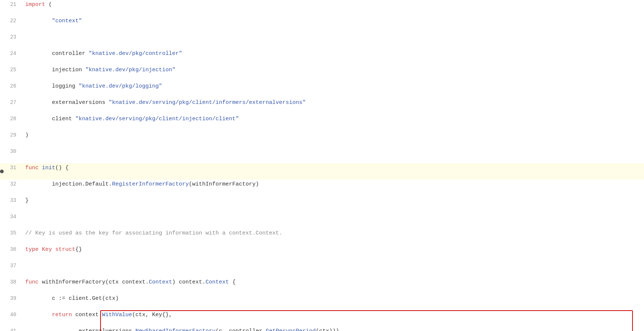 The width and height of the screenshot is (644, 331). What do you see at coordinates (11, 299) in the screenshot?
I see `line-number-39: 39` at bounding box center [11, 299].